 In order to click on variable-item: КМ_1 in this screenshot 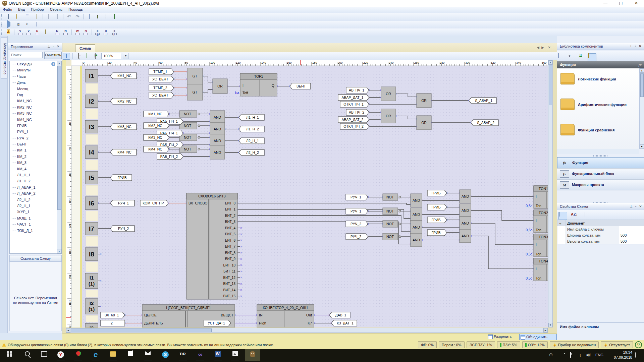, I will do `click(36, 150)`.